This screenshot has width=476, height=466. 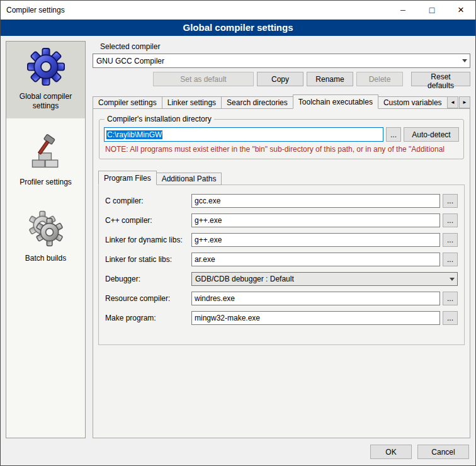 I want to click on field-row-debugger: Debugger: GDB/CDB debugger : Default, so click(x=281, y=279).